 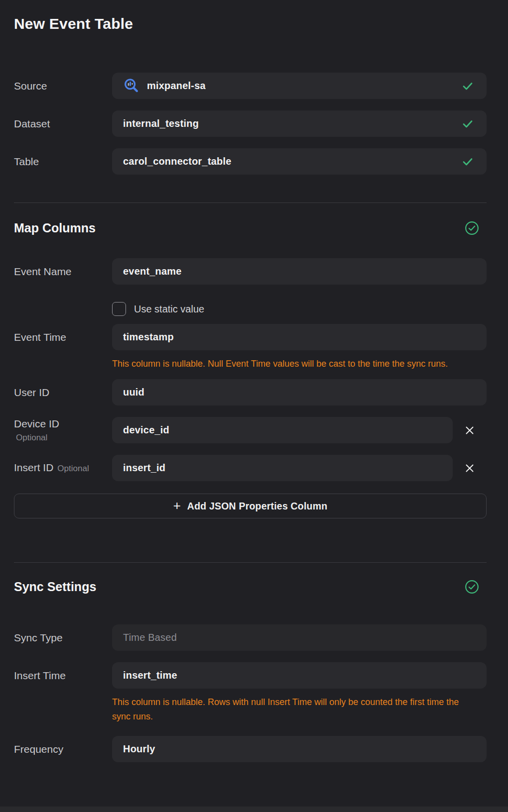 What do you see at coordinates (250, 430) in the screenshot?
I see `device-id-row: Device ID Optional device_id` at bounding box center [250, 430].